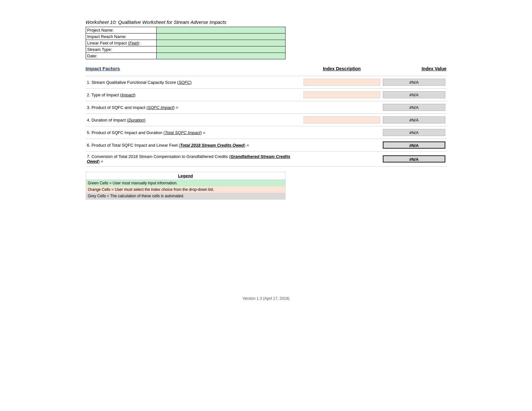  What do you see at coordinates (186, 190) in the screenshot?
I see `legend-item: Orange Cells = User must select the inde…` at bounding box center [186, 190].